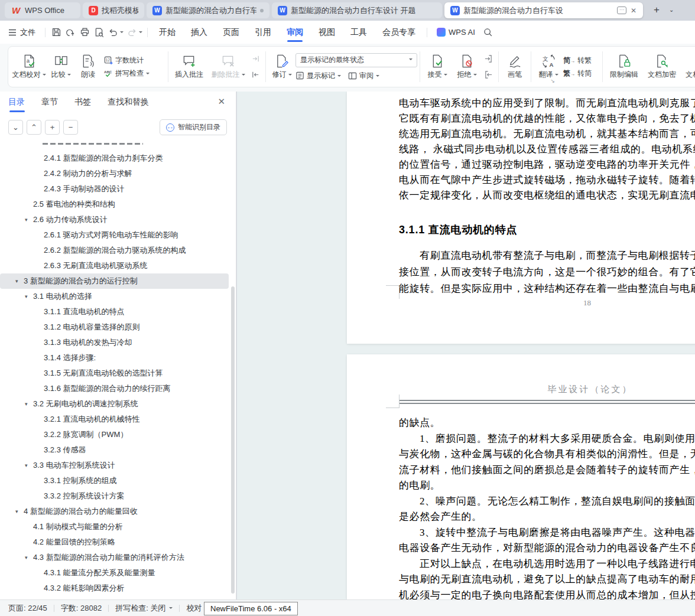  I want to click on toc-item: ▾ 2.6.2 新型能源的混合动力驱动系统的构成, so click(115, 250).